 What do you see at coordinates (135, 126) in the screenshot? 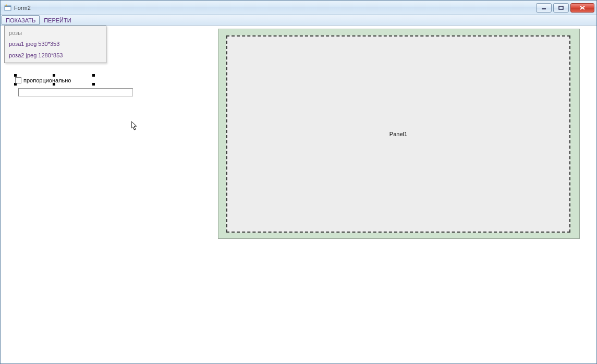
I see `cursor-icon` at bounding box center [135, 126].